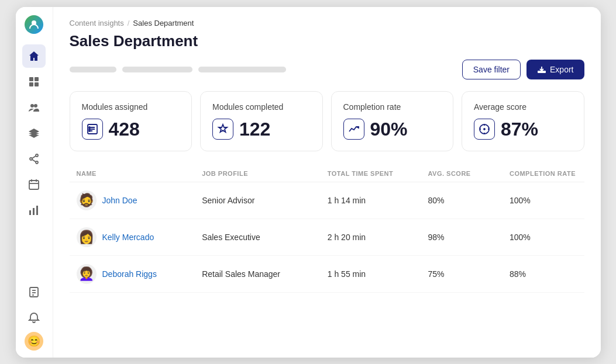  I want to click on page-title: Sales Department, so click(327, 41).